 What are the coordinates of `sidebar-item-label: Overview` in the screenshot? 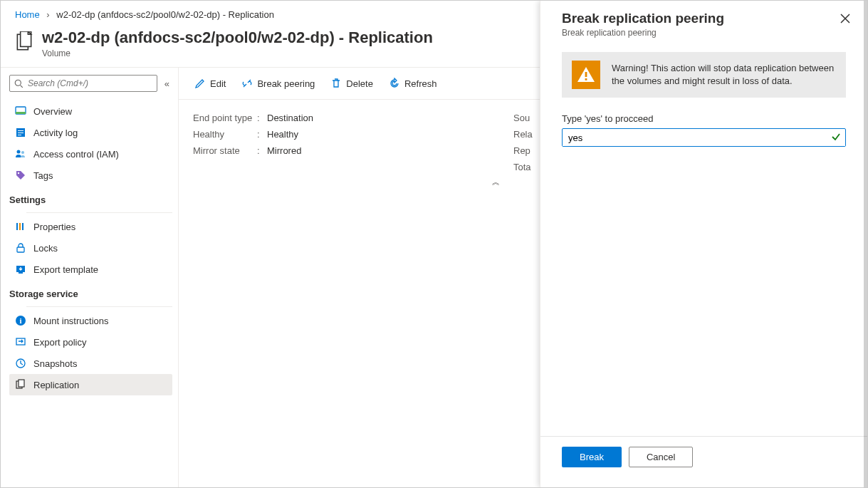 It's located at (53, 111).